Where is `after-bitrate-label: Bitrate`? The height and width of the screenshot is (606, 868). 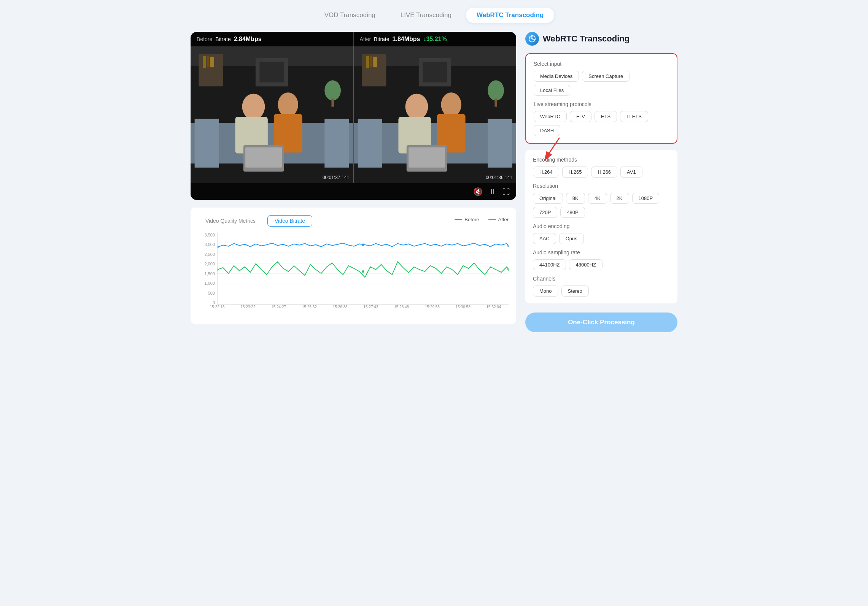 after-bitrate-label: Bitrate is located at coordinates (382, 39).